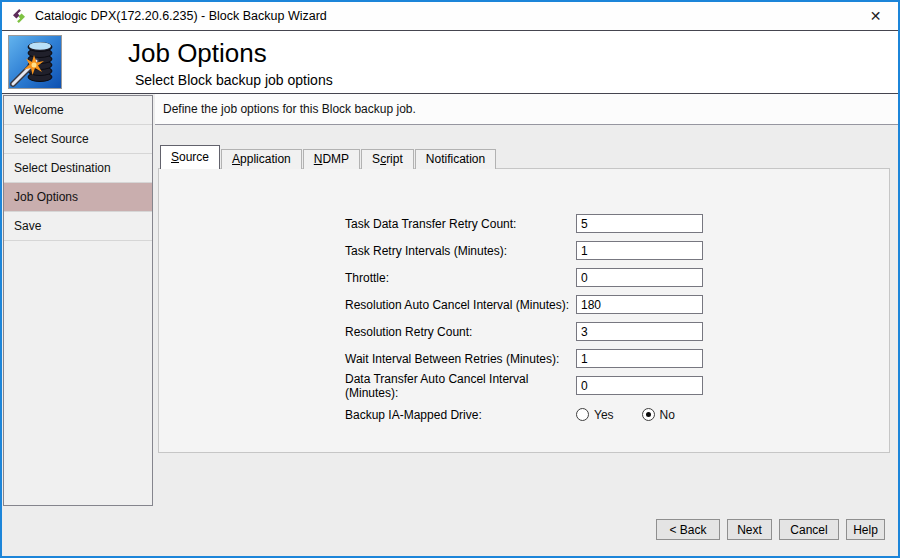  I want to click on instruction-text: Define the job options for this Block ba…, so click(290, 109).